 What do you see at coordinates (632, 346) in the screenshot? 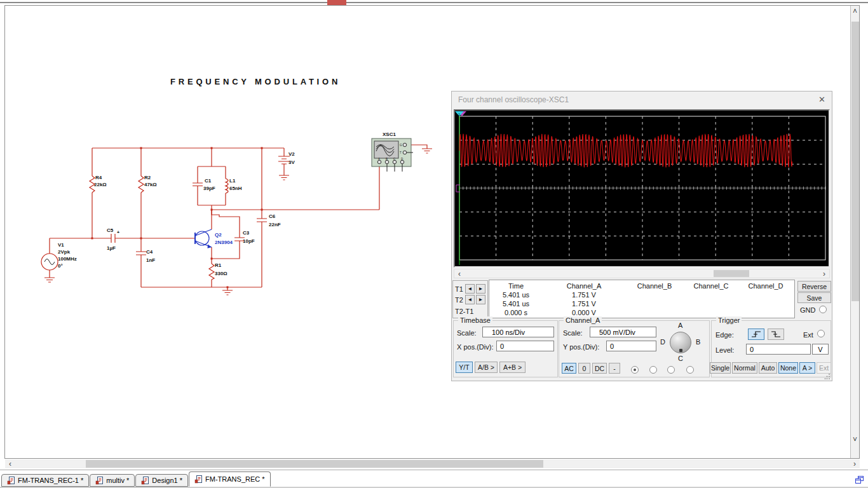
I see `channel-a-ypos-input: 0` at bounding box center [632, 346].